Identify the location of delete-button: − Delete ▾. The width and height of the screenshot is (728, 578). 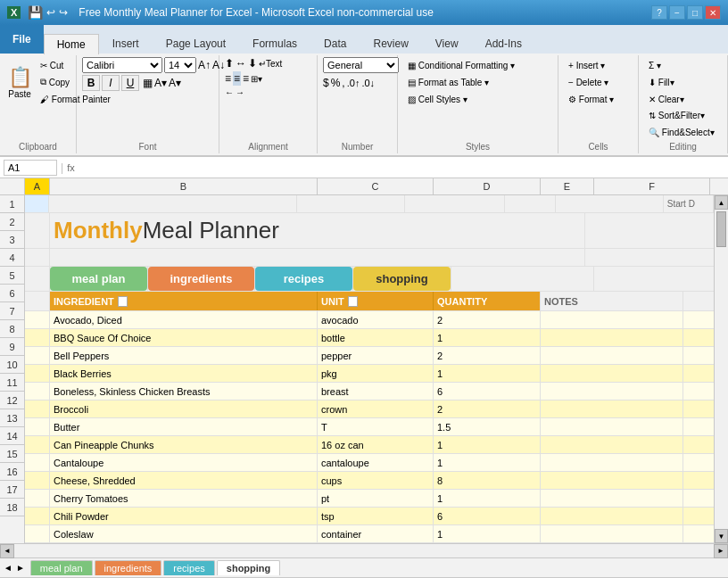
(589, 82).